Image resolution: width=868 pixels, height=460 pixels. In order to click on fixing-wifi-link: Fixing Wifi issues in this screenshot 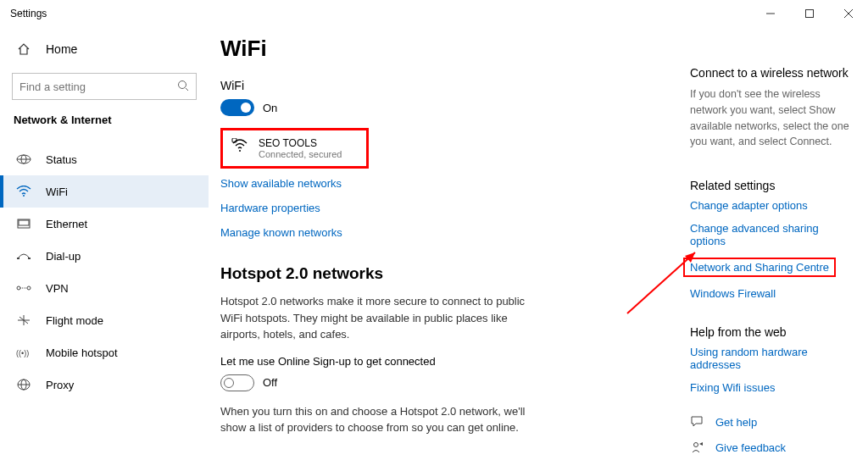, I will do `click(732, 388)`.